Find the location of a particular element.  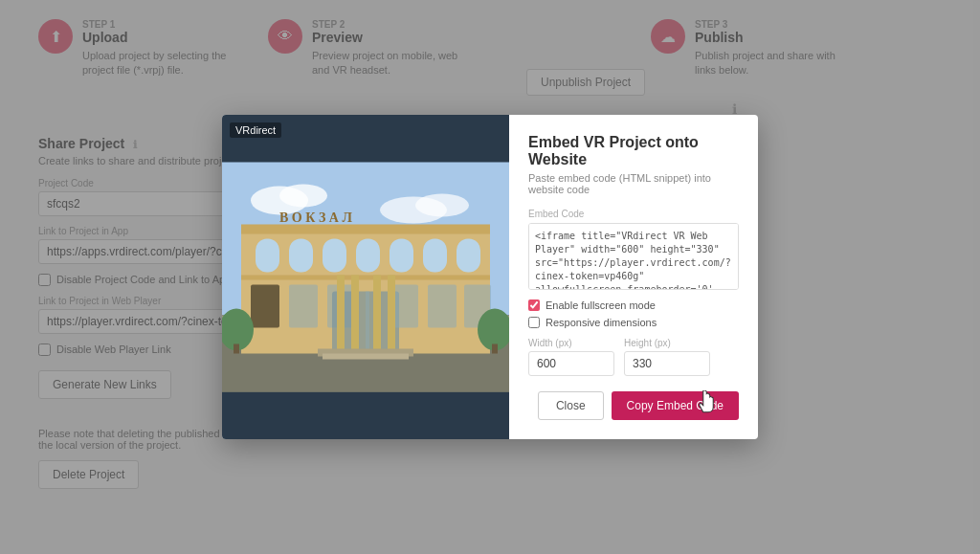

close-button: Close is located at coordinates (570, 406).